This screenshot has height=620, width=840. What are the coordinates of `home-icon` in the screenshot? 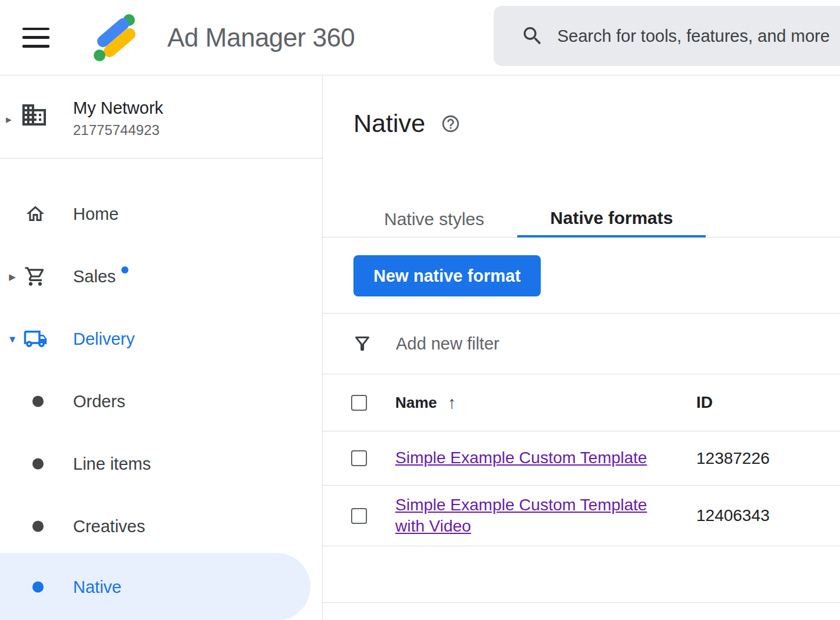 It's located at (35, 214).